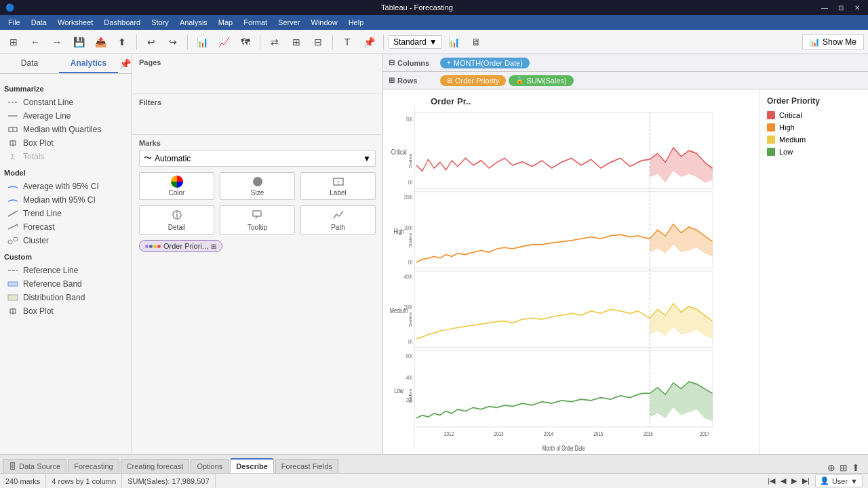 The image size is (868, 488). What do you see at coordinates (176, 186) in the screenshot?
I see `marks-color-button: Color` at bounding box center [176, 186].